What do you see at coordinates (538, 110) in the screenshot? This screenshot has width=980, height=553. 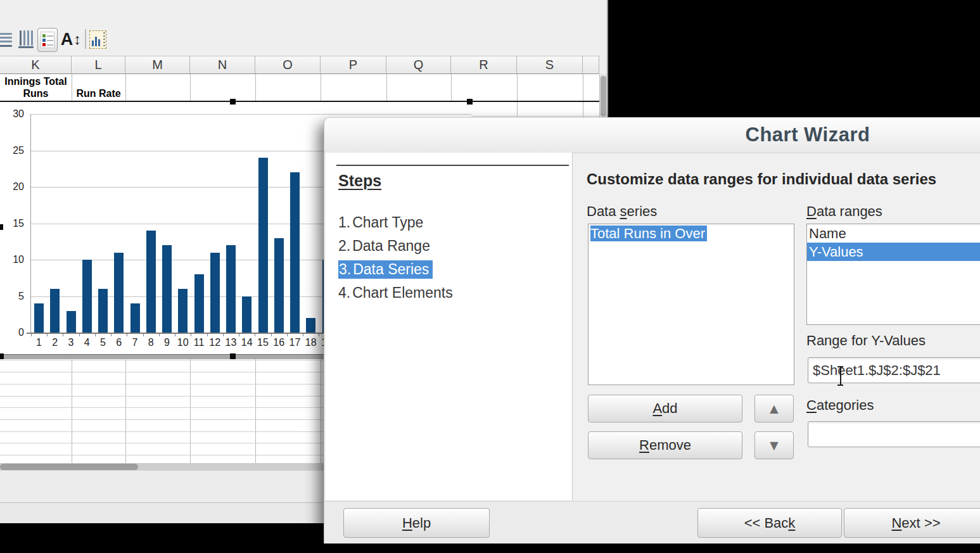 I see `cells-right-of-chart` at bounding box center [538, 110].